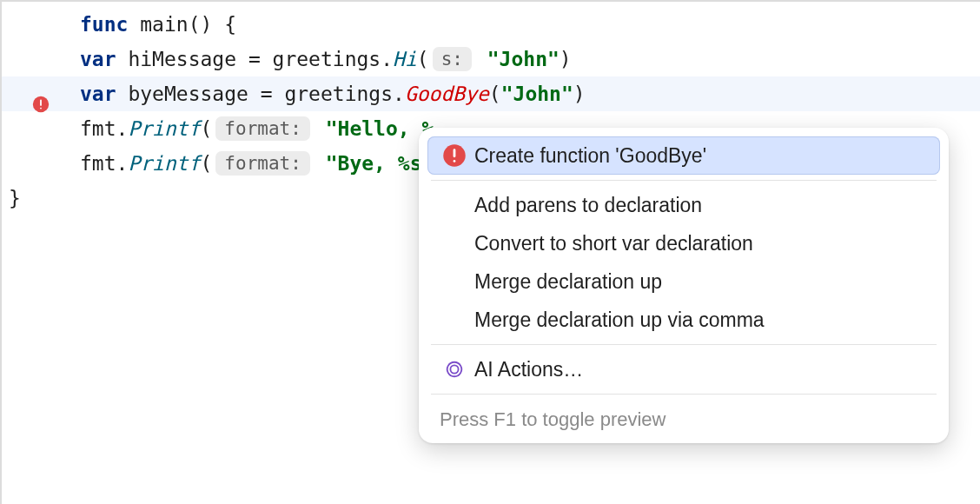 Image resolution: width=980 pixels, height=504 pixels. I want to click on identifier: byeMessage, so click(189, 94).